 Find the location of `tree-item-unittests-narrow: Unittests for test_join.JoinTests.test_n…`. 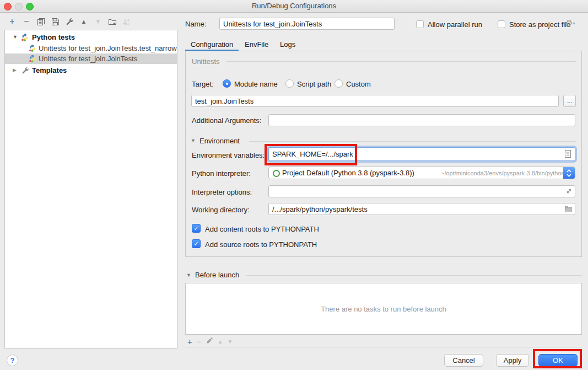

tree-item-unittests-narrow: Unittests for test_join.JoinTests.test_n… is located at coordinates (91, 49).